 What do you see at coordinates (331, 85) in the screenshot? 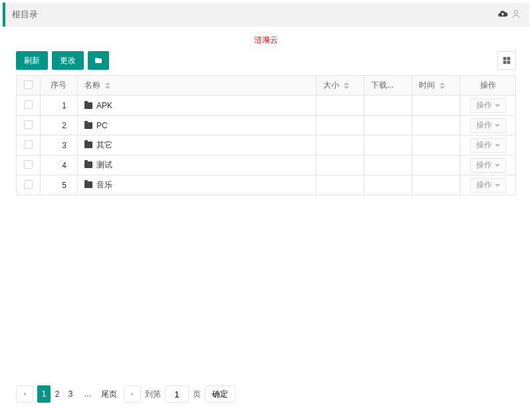
I see `col-header-size-label: 大小` at bounding box center [331, 85].